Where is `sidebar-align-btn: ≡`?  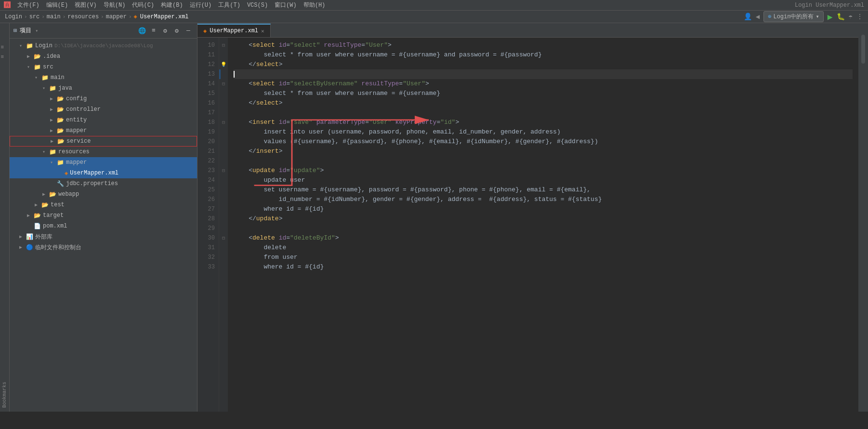
sidebar-align-btn: ≡ is located at coordinates (154, 31).